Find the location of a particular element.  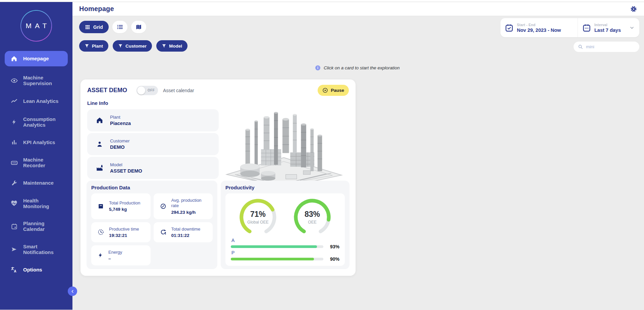

filter-row: Plant Customer Model is located at coordinates (133, 46).